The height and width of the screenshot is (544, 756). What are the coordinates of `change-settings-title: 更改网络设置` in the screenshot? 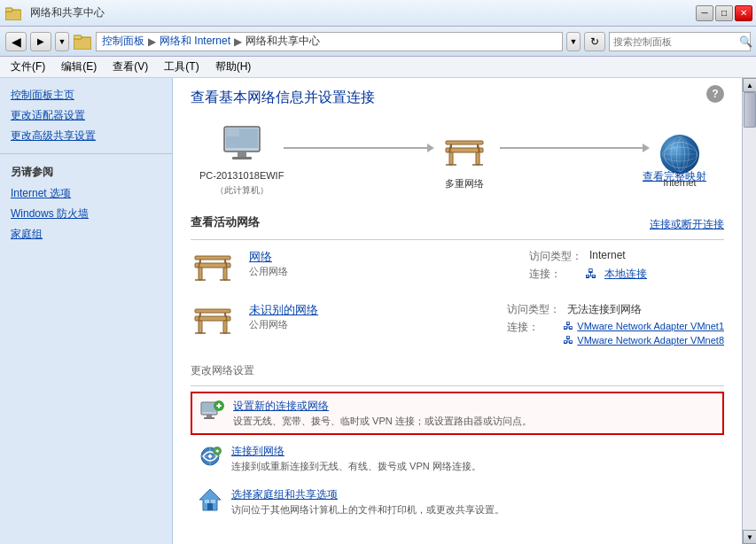 It's located at (457, 370).